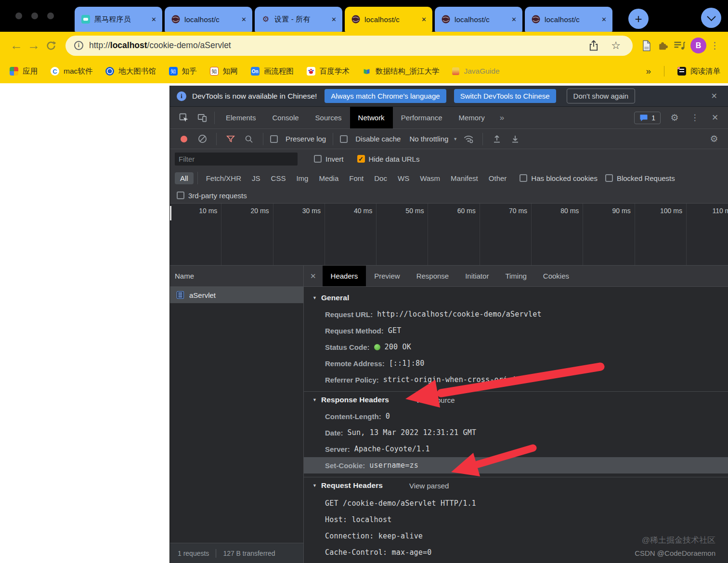  Describe the element at coordinates (34, 46) in the screenshot. I see `forward-button: →` at that location.